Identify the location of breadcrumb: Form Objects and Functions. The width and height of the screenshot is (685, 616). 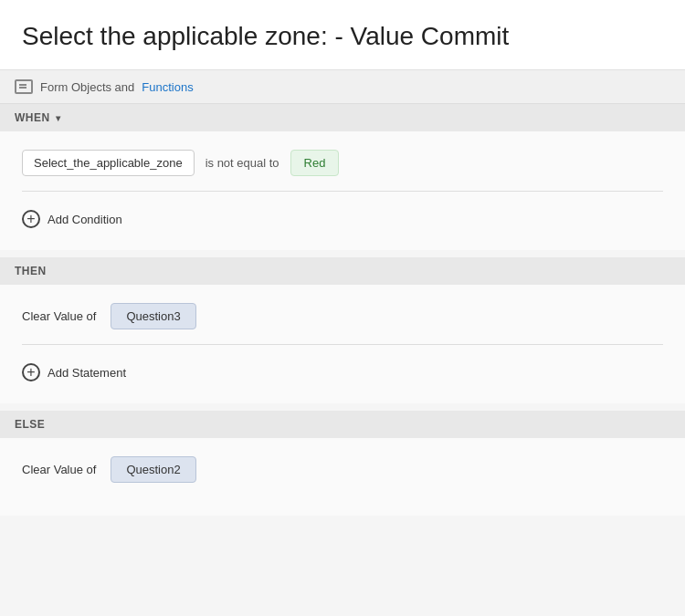
(342, 88).